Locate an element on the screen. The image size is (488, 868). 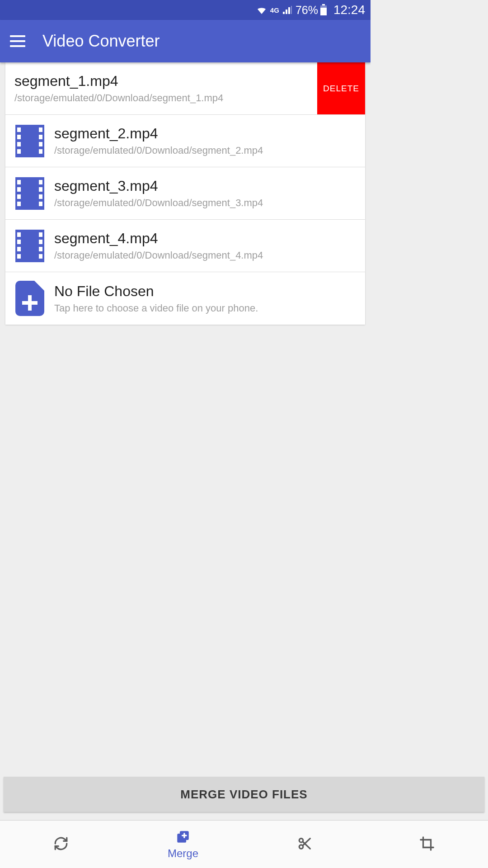
status-bar: 4G 76% 12:24 is located at coordinates (185, 10).